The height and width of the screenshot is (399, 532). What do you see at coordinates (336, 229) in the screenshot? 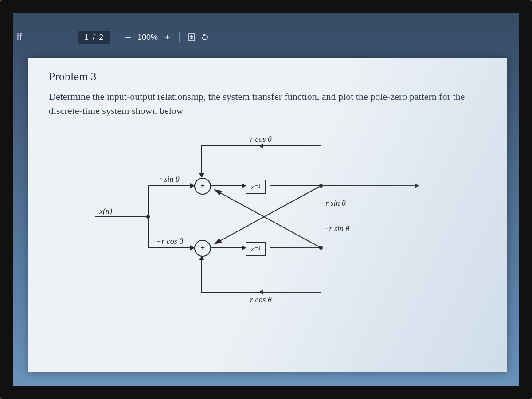
I see `cross-bottom-label: −r sin θ` at bounding box center [336, 229].